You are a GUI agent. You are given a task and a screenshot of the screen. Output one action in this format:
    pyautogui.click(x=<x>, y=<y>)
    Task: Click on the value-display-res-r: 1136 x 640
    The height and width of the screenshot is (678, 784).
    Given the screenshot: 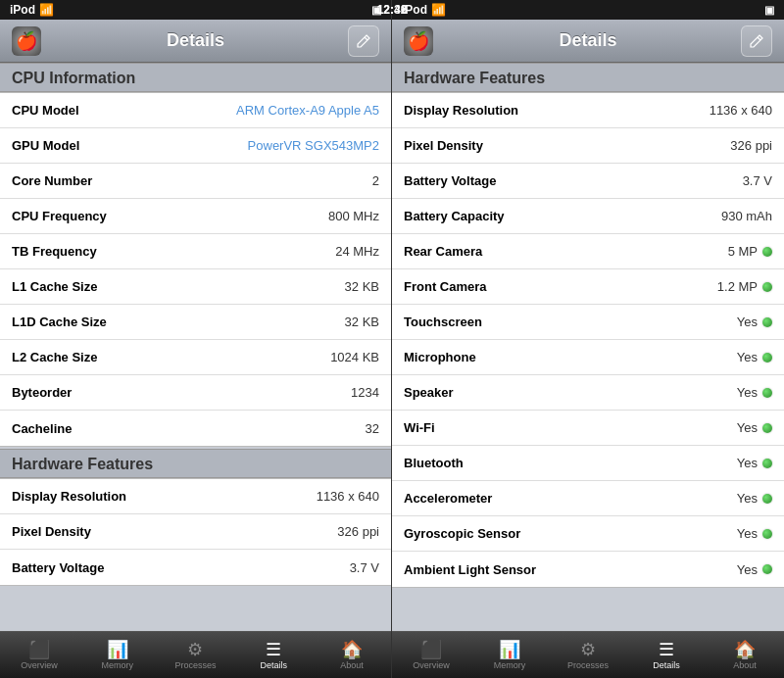 What is the action you would take?
    pyautogui.click(x=741, y=110)
    